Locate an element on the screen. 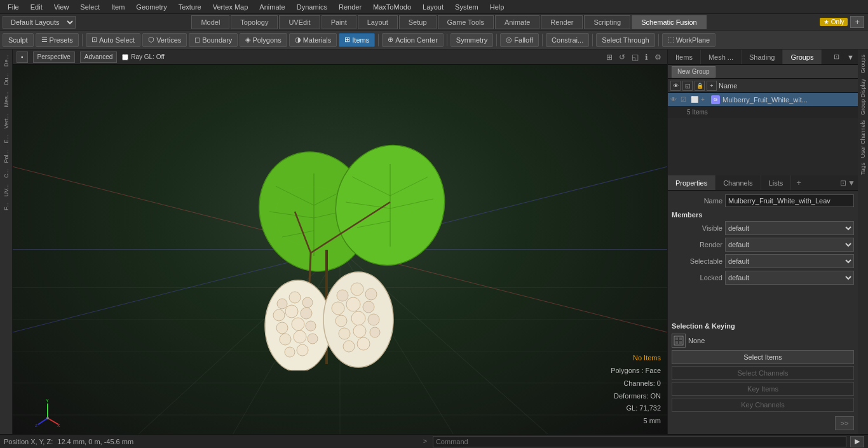 The width and height of the screenshot is (868, 448). rs-tab-tags: Tags is located at coordinates (863, 169).